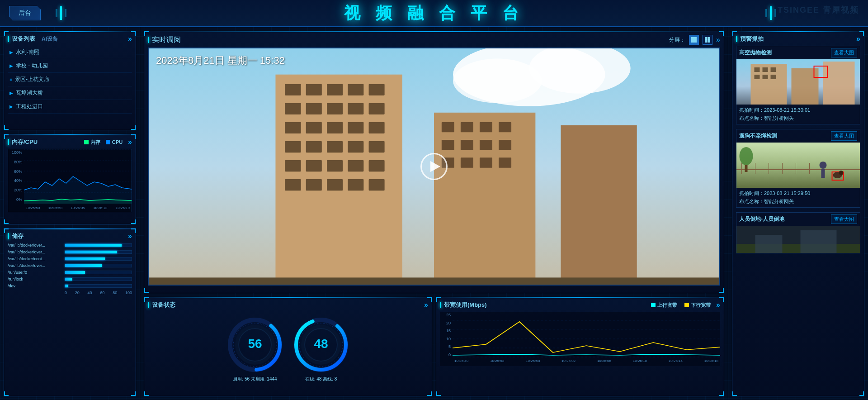 The width and height of the screenshot is (868, 400). Describe the element at coordinates (667, 305) in the screenshot. I see `upload-legend-label: 上行宽带` at that location.